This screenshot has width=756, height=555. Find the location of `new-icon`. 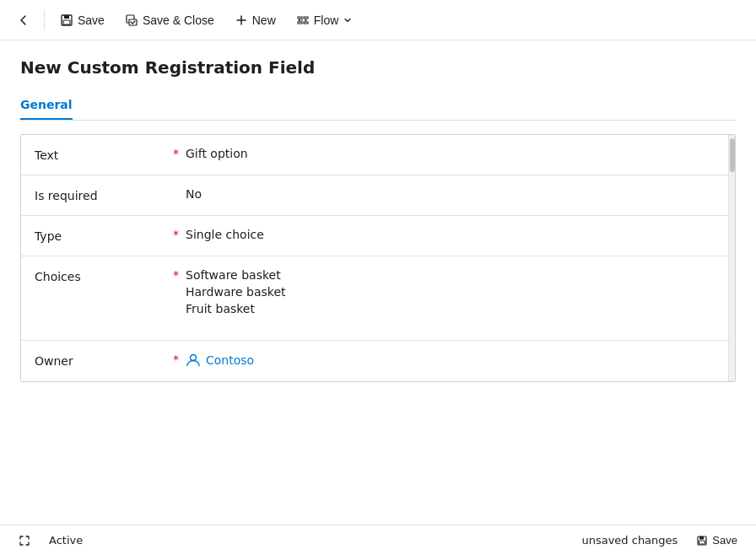

new-icon is located at coordinates (241, 20).